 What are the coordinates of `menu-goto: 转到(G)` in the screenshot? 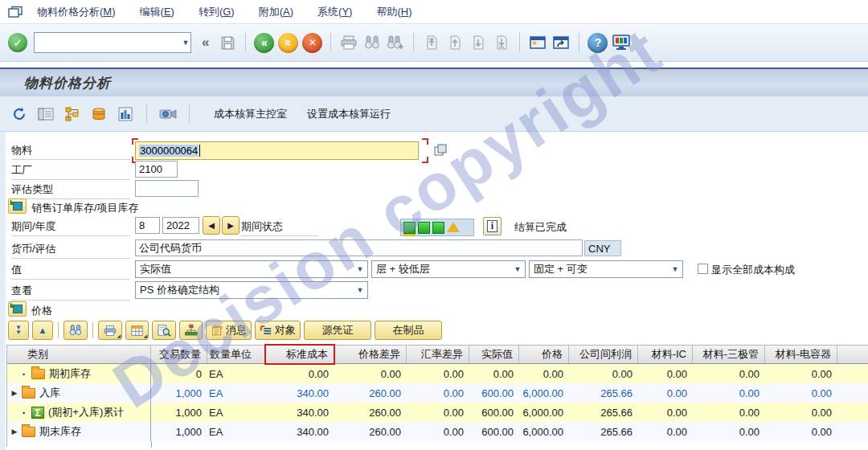 It's located at (217, 12).